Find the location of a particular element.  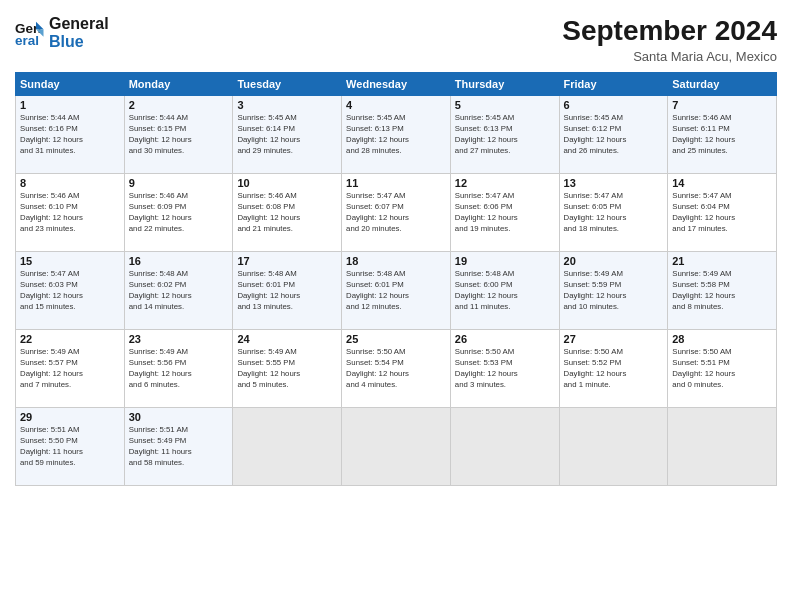

table-row: 16Sunrise: 5:48 AMSunset: 6:02 PMDayligh… is located at coordinates (178, 291).